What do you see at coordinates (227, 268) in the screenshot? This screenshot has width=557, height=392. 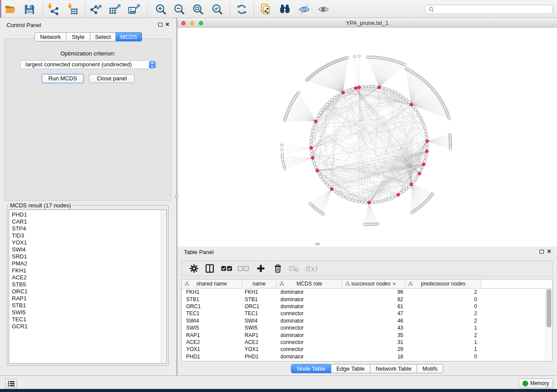 I see `select-all-icon` at bounding box center [227, 268].